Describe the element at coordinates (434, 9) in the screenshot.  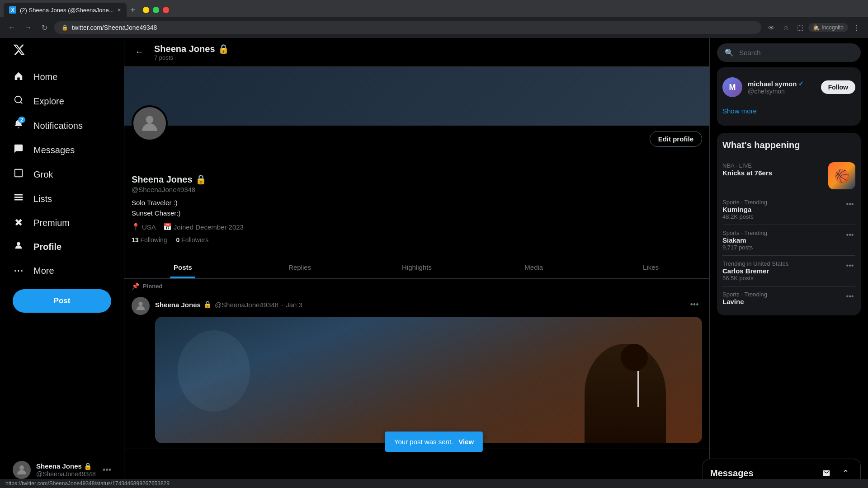
I see `tab-bar: X (2) Sheena Jones (@SheenaJone... × + −…` at that location.